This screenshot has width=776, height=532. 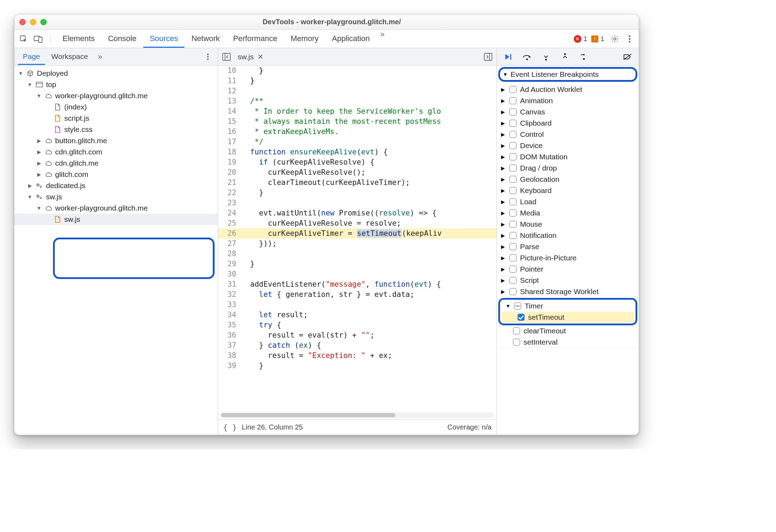 I want to click on bp-category: ▶Picture-in-Picture, so click(x=568, y=258).